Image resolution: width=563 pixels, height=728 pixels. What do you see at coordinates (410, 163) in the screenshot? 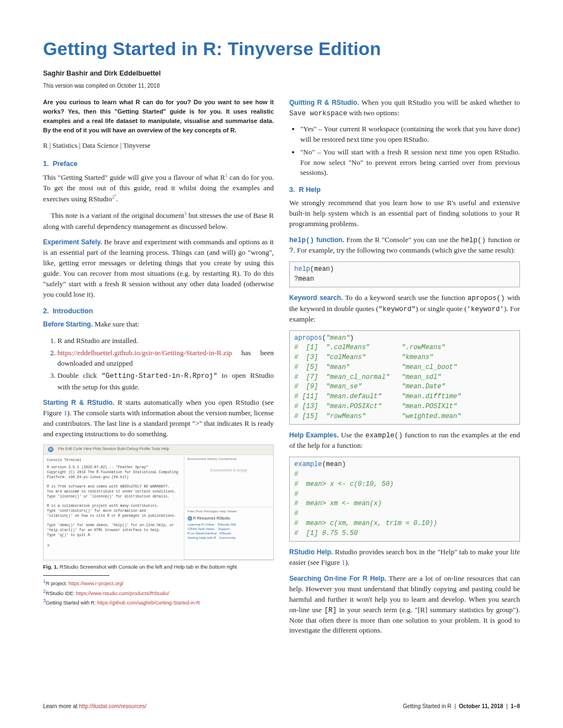
I see `list-item: "No" – You will start with a fresh R ses…` at bounding box center [410, 163].